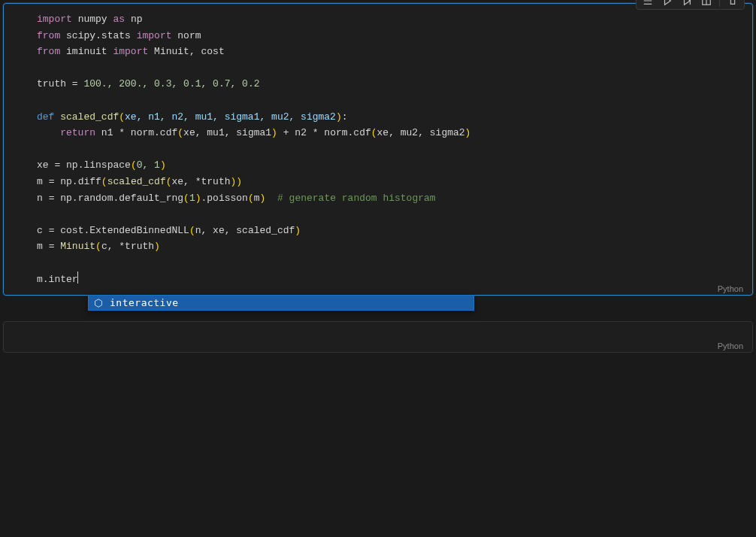 The width and height of the screenshot is (756, 537). Describe the element at coordinates (54, 20) in the screenshot. I see `keyword-import: import` at that location.